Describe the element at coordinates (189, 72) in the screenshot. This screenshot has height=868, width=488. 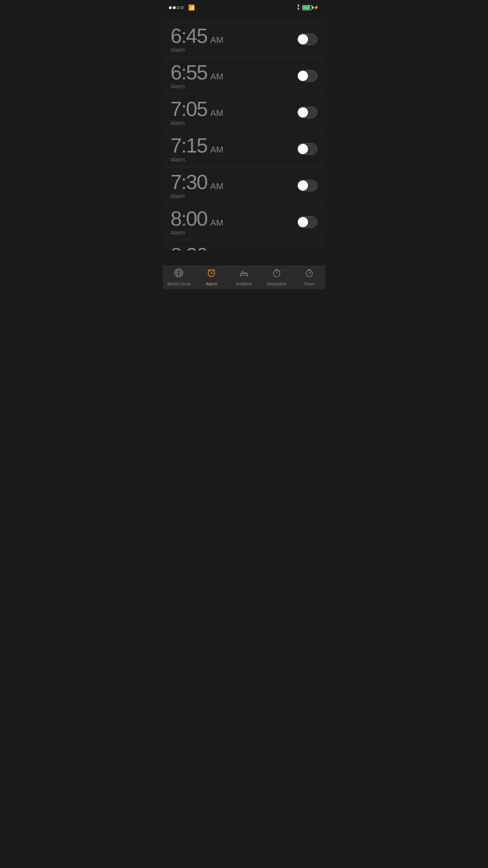
I see `alarm-time: 6:55` at that location.